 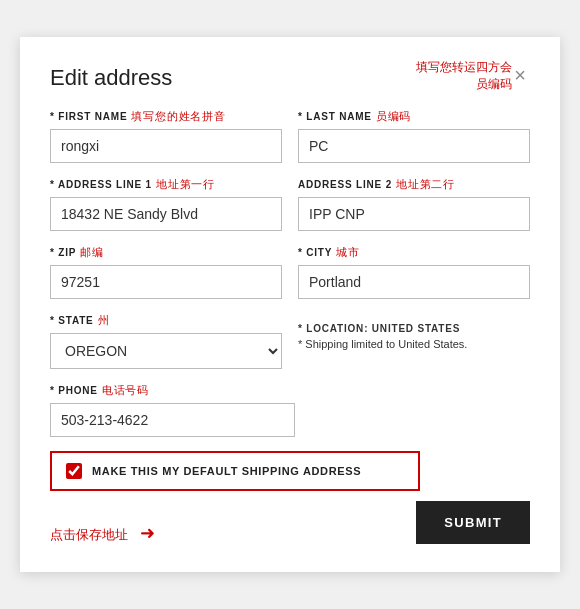 I want to click on state-label: * STATE 州, so click(x=166, y=320).